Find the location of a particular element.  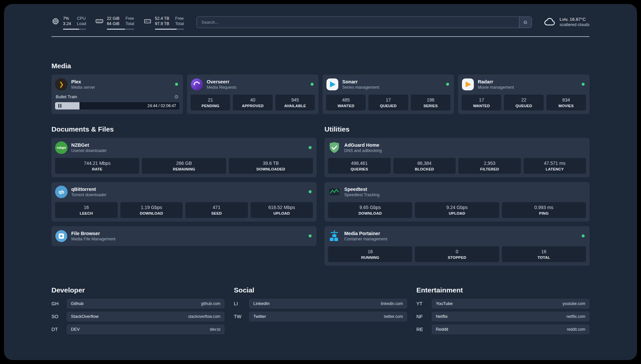

stat-tile: 9.24 Gbps UPLOAD is located at coordinates (457, 210).